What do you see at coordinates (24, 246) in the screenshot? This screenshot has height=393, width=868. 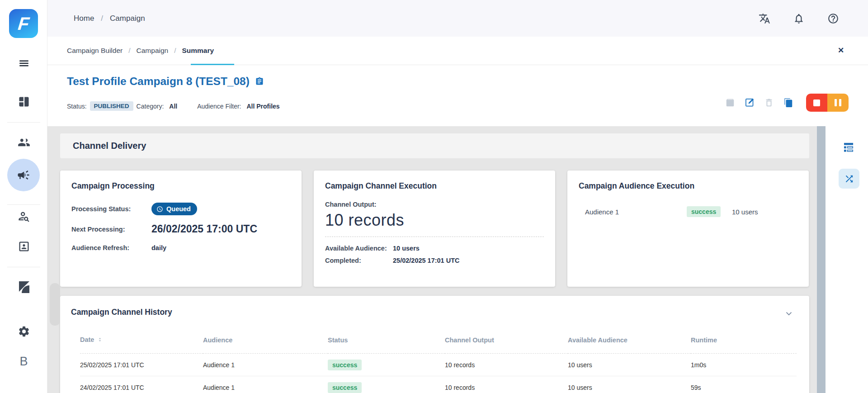 I see `contact-card-icon` at bounding box center [24, 246].